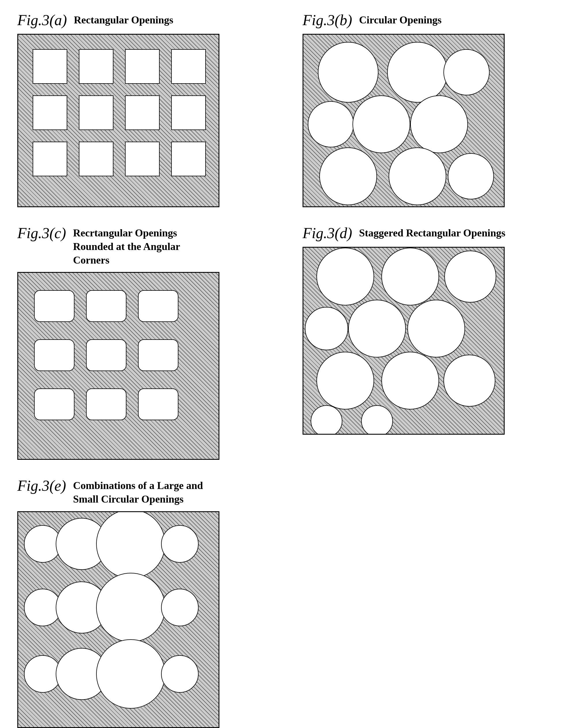  What do you see at coordinates (127, 260) in the screenshot?
I see `fig-c-title-line3: Corners` at bounding box center [127, 260].